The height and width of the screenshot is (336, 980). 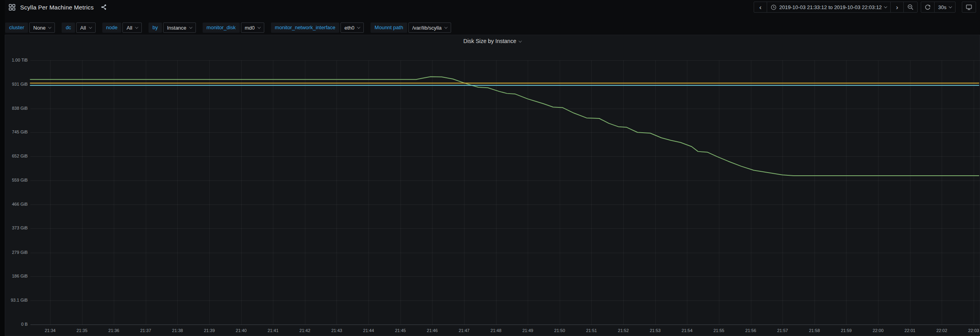 I want to click on variable-mounnt-path-value-dropdown: /var/lib/scylla, so click(x=430, y=28).